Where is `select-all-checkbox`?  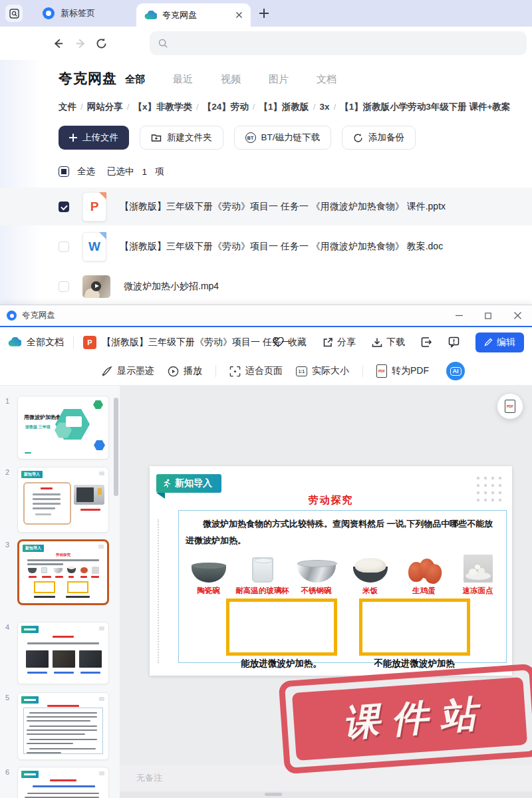
select-all-checkbox is located at coordinates (64, 172).